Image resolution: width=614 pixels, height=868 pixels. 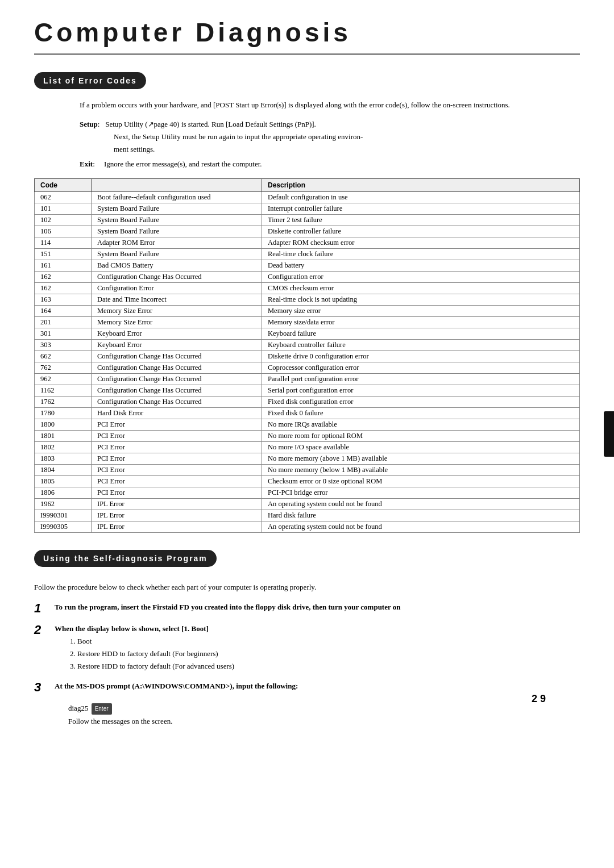 What do you see at coordinates (307, 198) in the screenshot?
I see `table-row: 062Boot failure--default configuration u…` at bounding box center [307, 198].